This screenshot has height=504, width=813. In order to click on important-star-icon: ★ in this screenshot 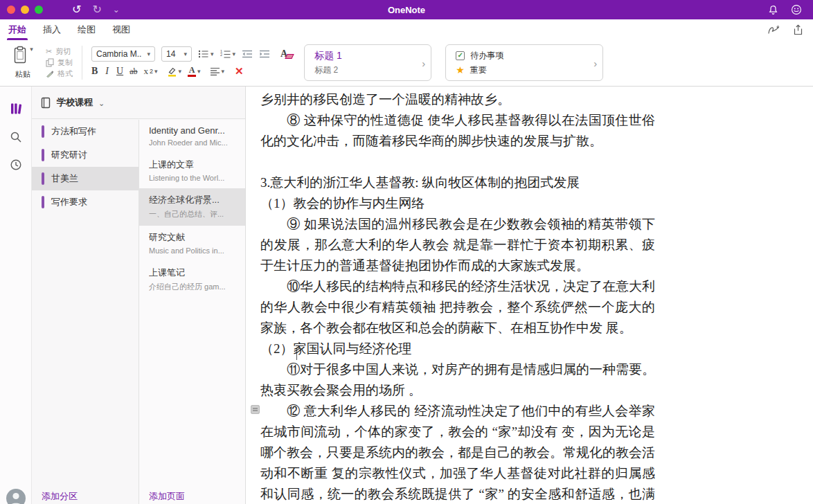, I will do `click(460, 70)`.